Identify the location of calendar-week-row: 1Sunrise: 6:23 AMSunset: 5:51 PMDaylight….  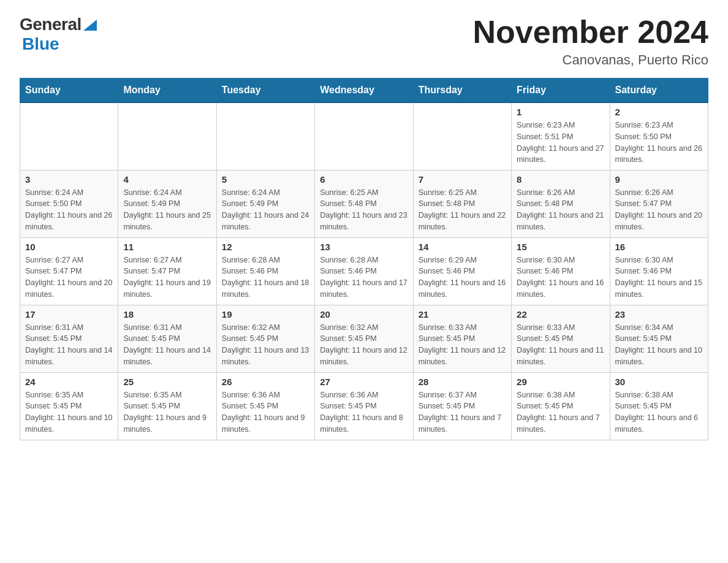
(364, 136).